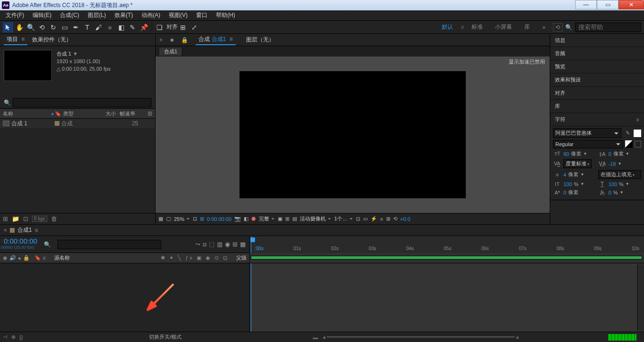 The height and width of the screenshot is (342, 644). I want to click on maximize-button: ▭, so click(608, 5).